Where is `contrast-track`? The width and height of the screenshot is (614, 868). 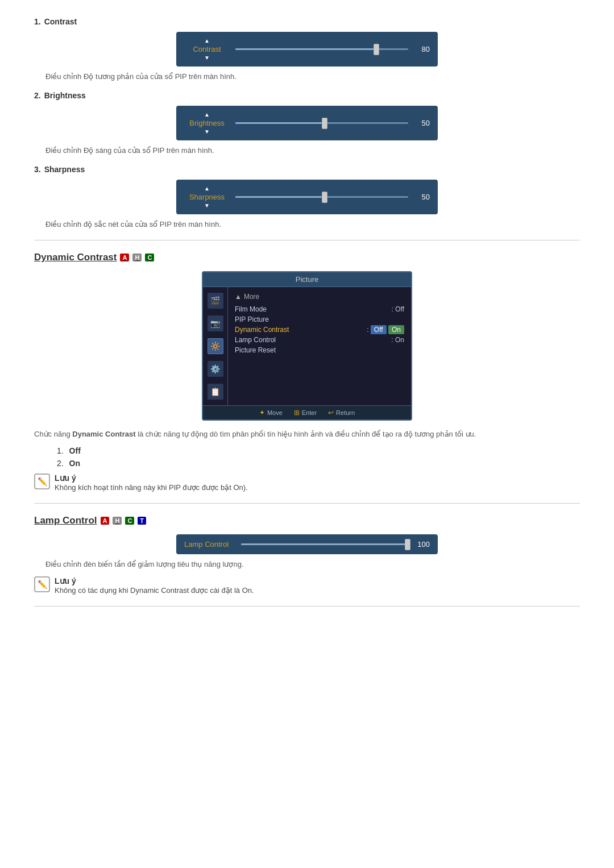
contrast-track is located at coordinates (322, 49).